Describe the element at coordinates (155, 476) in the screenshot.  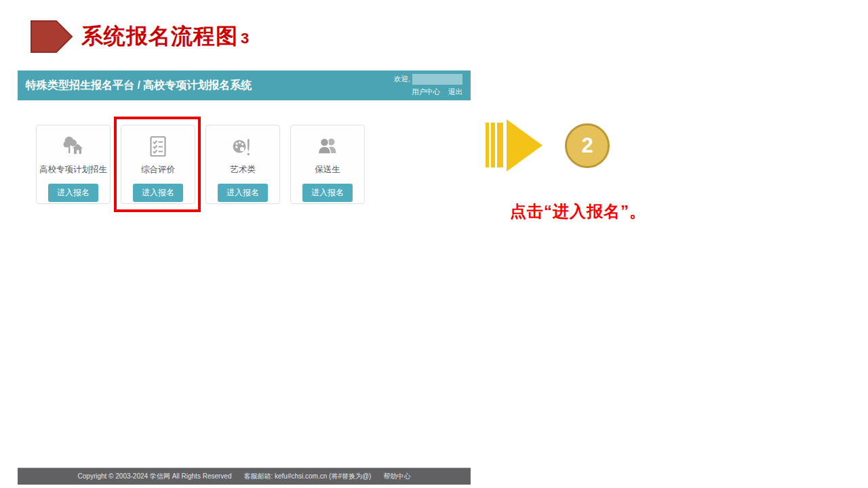
I see `copyright-text: Copyright © 2003-2024 学信网 All Rights Res…` at that location.